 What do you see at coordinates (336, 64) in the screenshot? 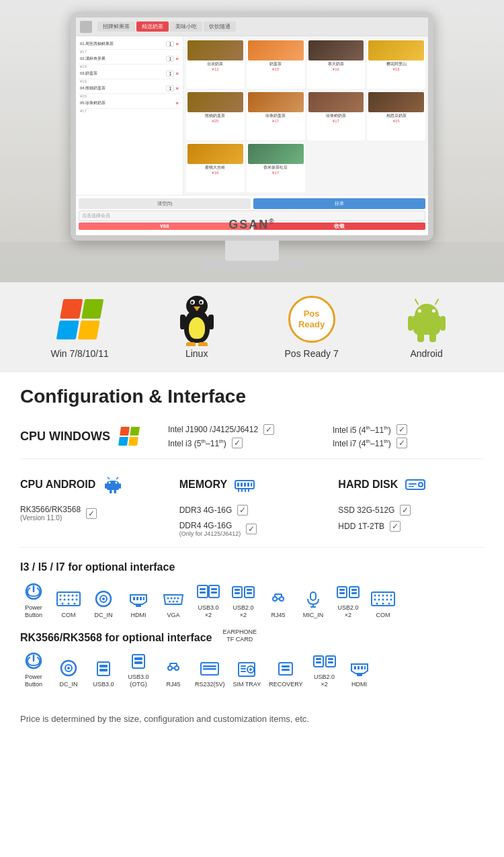
I see `product-3: 寒天奶茶¥16` at bounding box center [336, 64].